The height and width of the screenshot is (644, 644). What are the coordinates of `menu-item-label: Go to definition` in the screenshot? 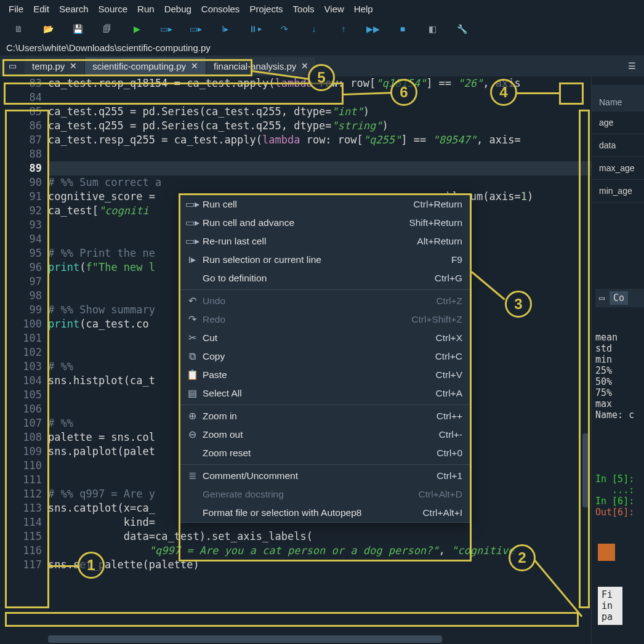 It's located at (316, 278).